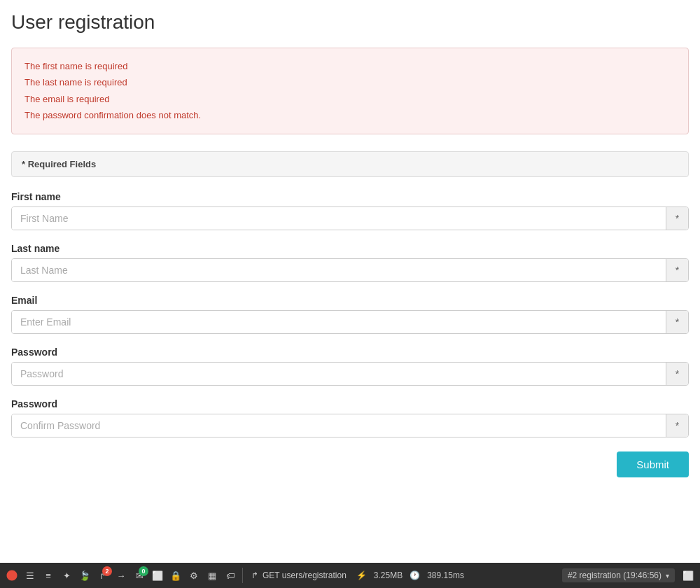 The image size is (700, 588). I want to click on confirm-password-input-wrapper: *, so click(350, 426).